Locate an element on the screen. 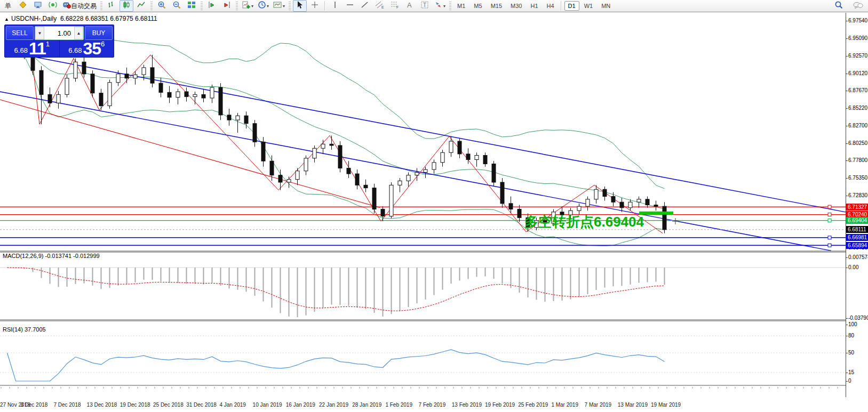 The image size is (868, 412). trendline-button is located at coordinates (365, 6).